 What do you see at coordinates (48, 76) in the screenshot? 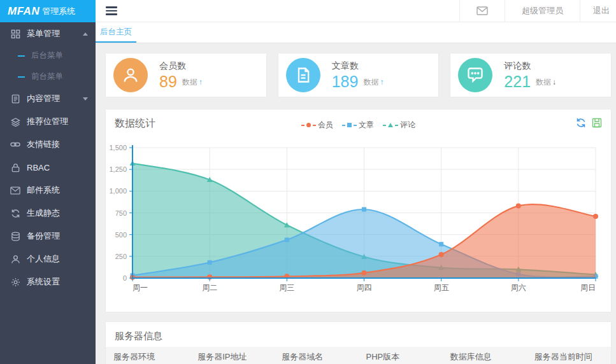
I see `sidebar-subitem: 前台菜单` at bounding box center [48, 76].